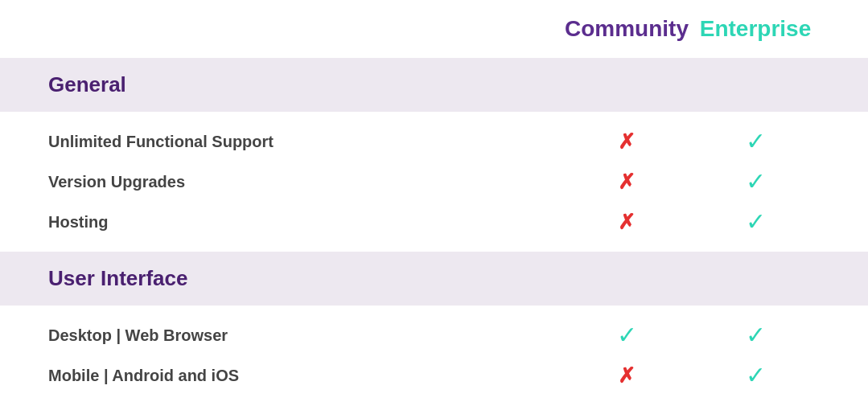 The image size is (868, 406). I want to click on feature-label: Unlimited Functional Support, so click(306, 141).